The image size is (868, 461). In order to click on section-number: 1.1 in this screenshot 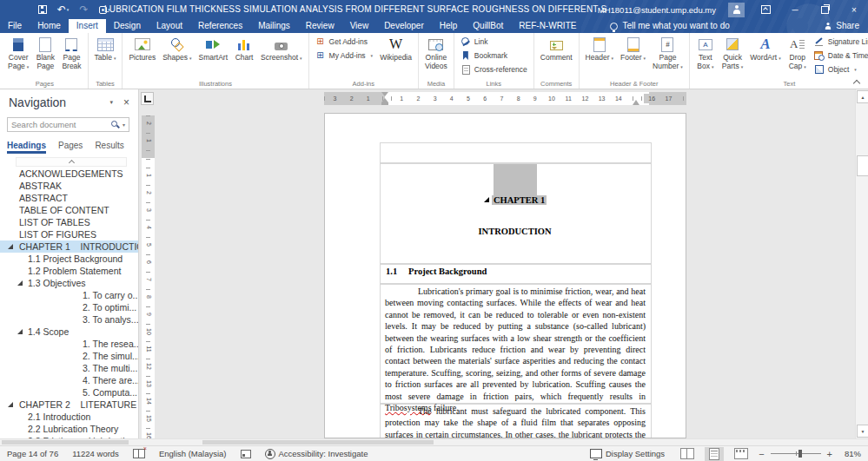, I will do `click(391, 271)`.